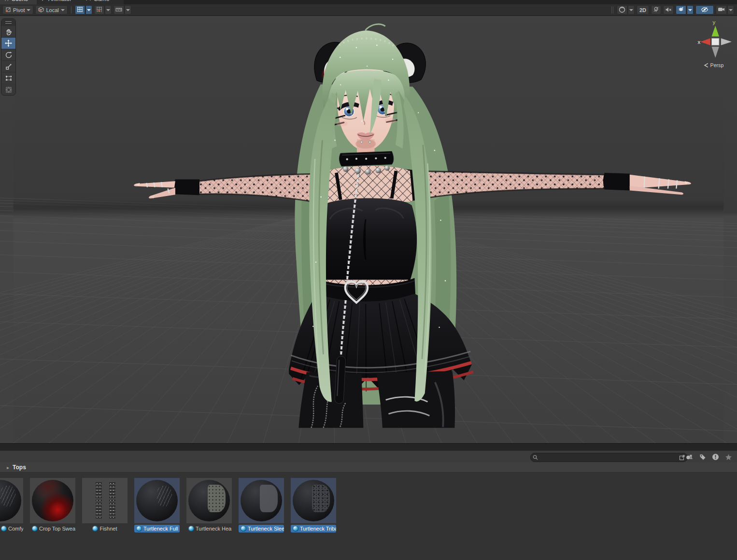 Image resolution: width=737 pixels, height=560 pixels. What do you see at coordinates (702, 457) in the screenshot?
I see `filter-by-label-button` at bounding box center [702, 457].